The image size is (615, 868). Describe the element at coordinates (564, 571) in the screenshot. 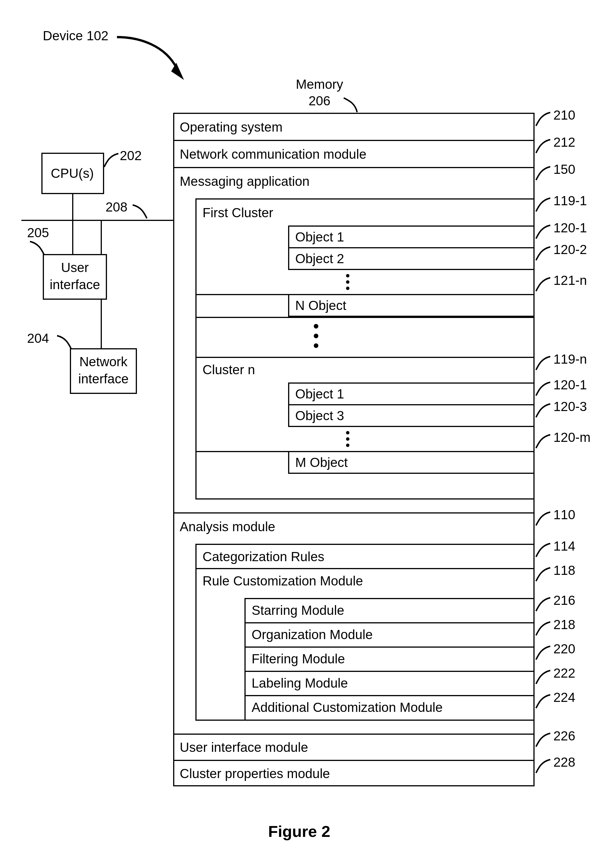

I see `rule-custom-ref: 118` at that location.